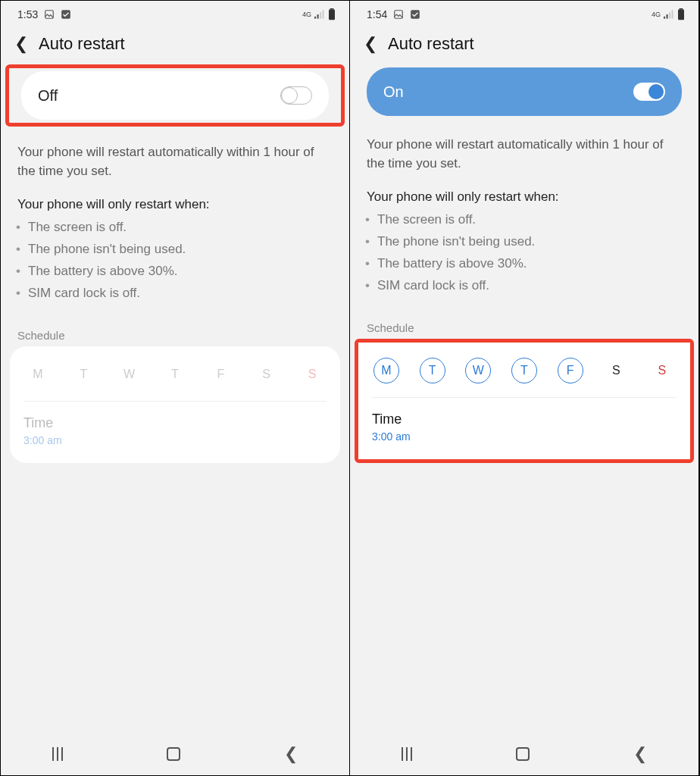  Describe the element at coordinates (524, 14) in the screenshot. I see `status-bar: 1:54 4G` at that location.